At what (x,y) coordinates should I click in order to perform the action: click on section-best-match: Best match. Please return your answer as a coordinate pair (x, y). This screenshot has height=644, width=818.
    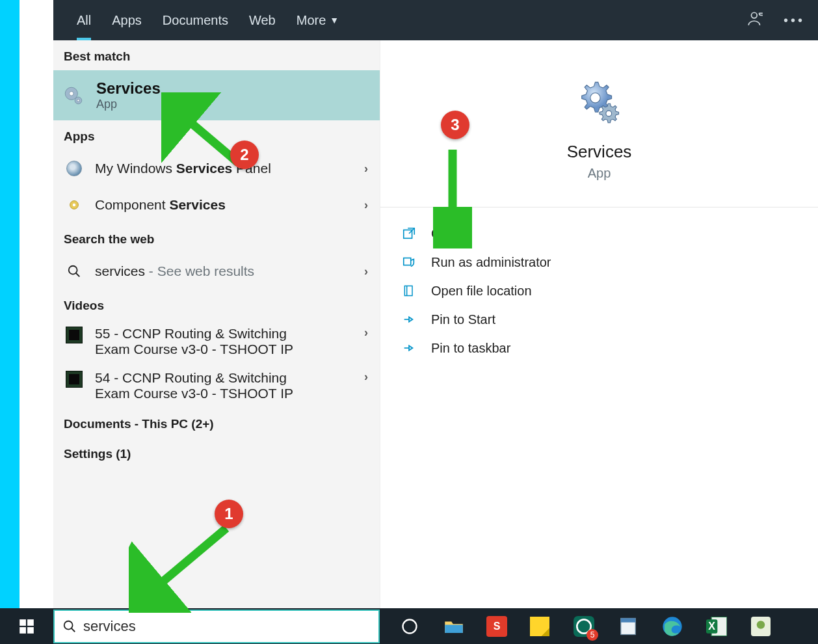
    Looking at the image, I should click on (217, 55).